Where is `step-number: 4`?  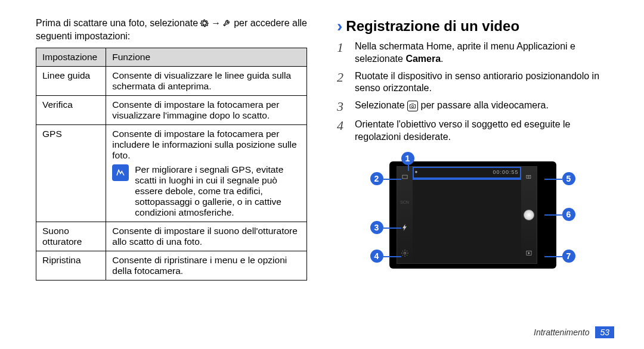 step-number: 4 is located at coordinates (343, 131).